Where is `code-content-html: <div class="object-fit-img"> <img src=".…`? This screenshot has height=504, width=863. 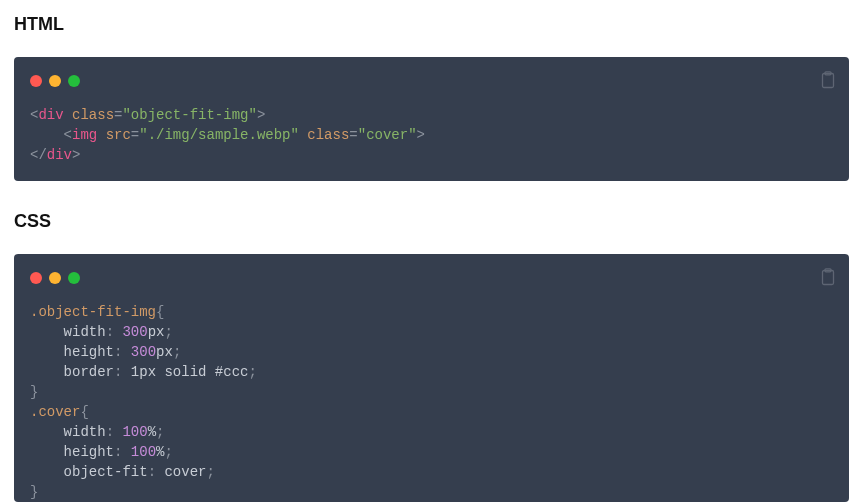
code-content-html: <div class="object-fit-img"> <img src=".… is located at coordinates (432, 135).